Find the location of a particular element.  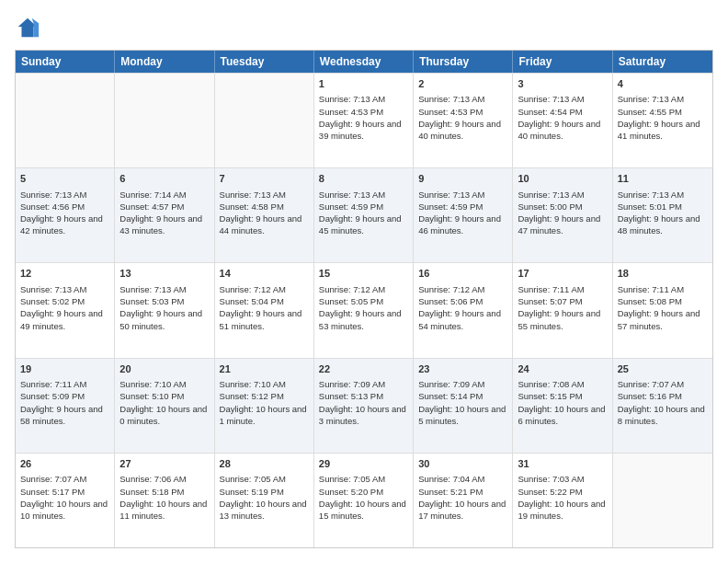

day-number: 7 is located at coordinates (265, 178).